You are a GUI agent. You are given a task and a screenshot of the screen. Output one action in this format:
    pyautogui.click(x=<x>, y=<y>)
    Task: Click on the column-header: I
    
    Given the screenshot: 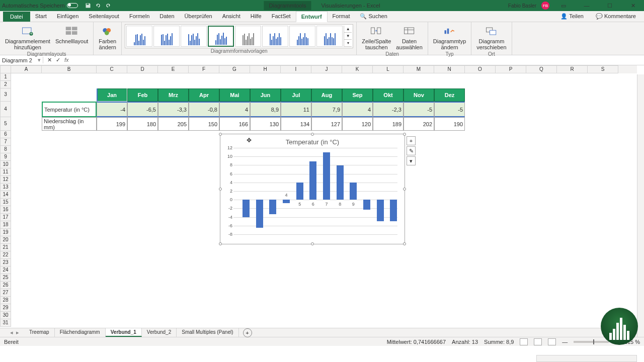 What is the action you would take?
    pyautogui.click(x=296, y=69)
    